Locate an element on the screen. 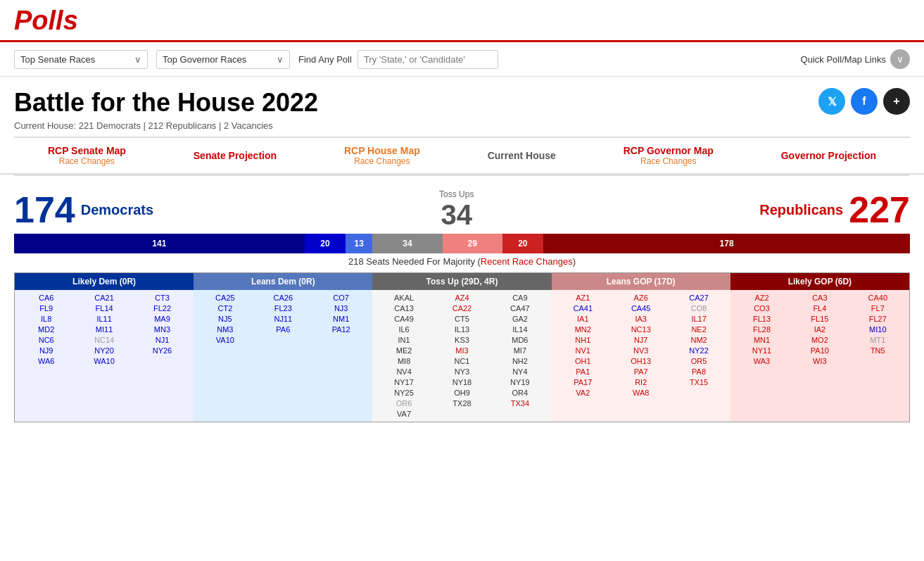  race-CA47: CA47 is located at coordinates (519, 308).